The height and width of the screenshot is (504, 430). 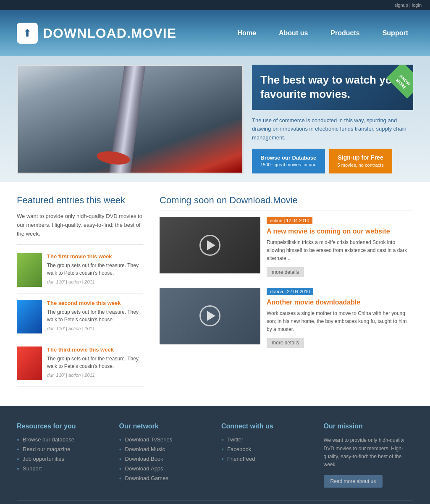 What do you see at coordinates (144, 459) in the screenshot?
I see `book-link: Download.Book` at bounding box center [144, 459].